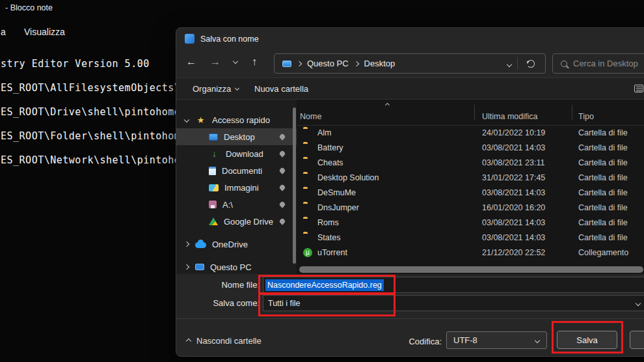 The width and height of the screenshot is (644, 362). What do you see at coordinates (228, 204) in the screenshot?
I see `sidebar-item-label: A:\` at bounding box center [228, 204].